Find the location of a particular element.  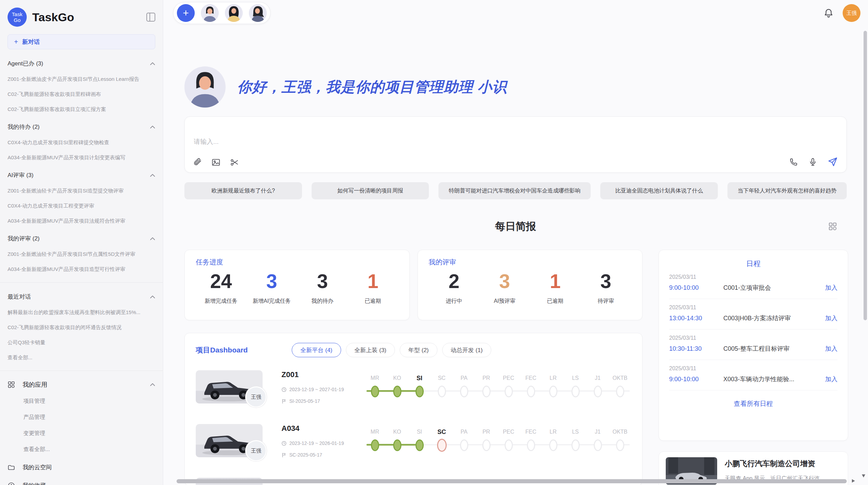

apps-view-all: 查看全部... is located at coordinates (82, 449).